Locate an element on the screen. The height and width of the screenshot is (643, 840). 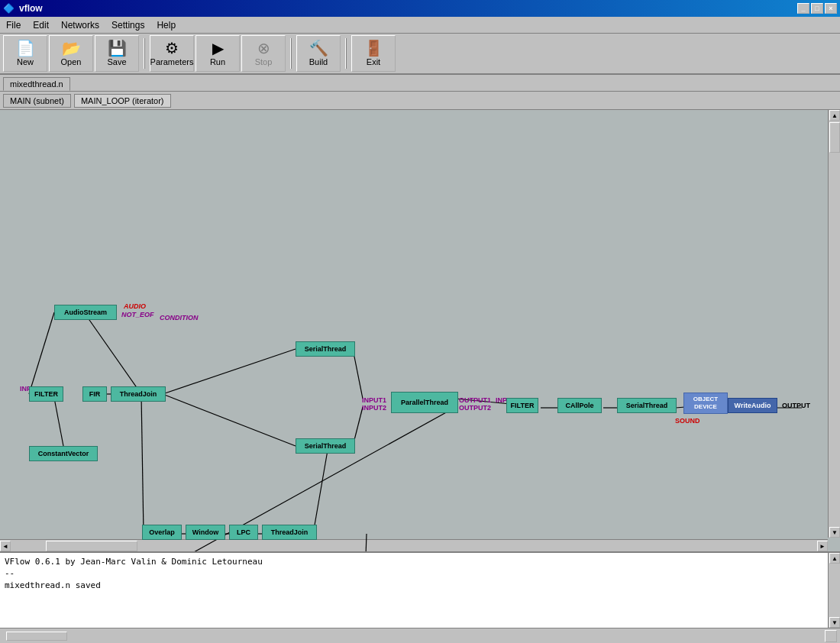
node-filter1: FILTER is located at coordinates (46, 394).